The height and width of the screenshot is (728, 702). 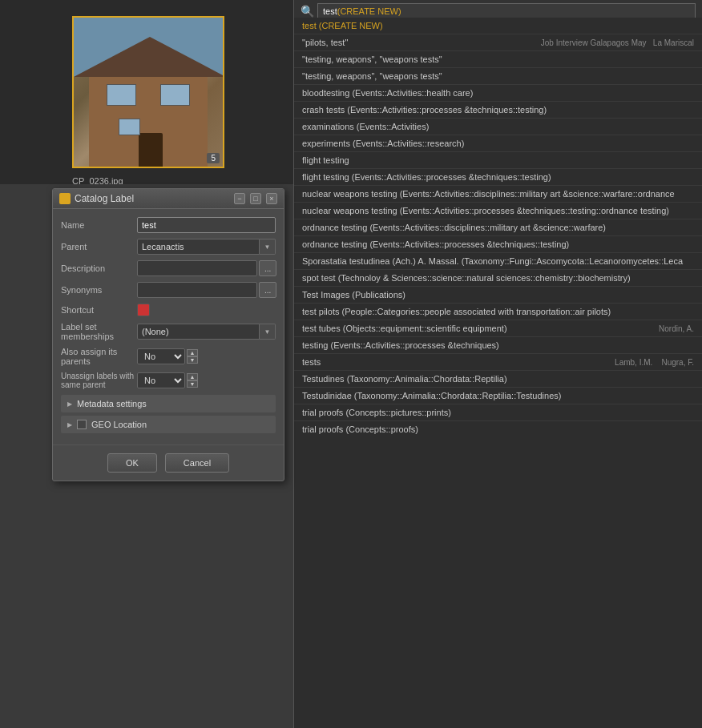 What do you see at coordinates (167, 380) in the screenshot?
I see `unassign-spinner: No Yes ▲ ▼` at bounding box center [167, 380].